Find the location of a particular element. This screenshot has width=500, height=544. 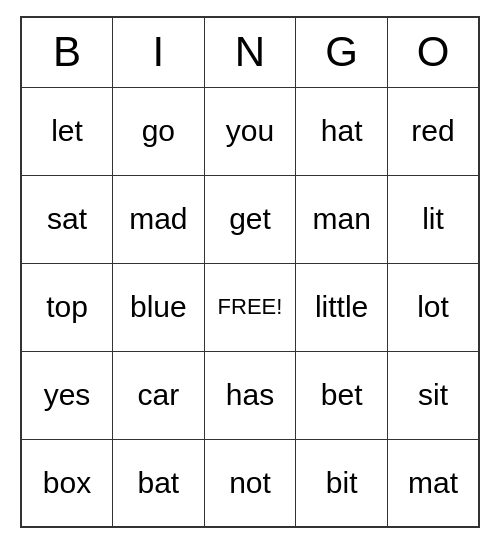

cell-1-1: mad is located at coordinates (159, 219).